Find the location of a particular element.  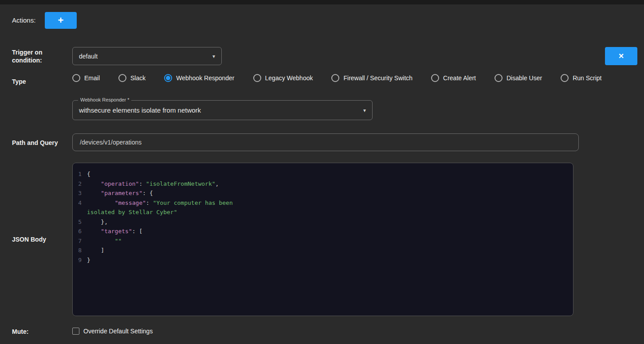

line-number: 6 is located at coordinates (80, 231).